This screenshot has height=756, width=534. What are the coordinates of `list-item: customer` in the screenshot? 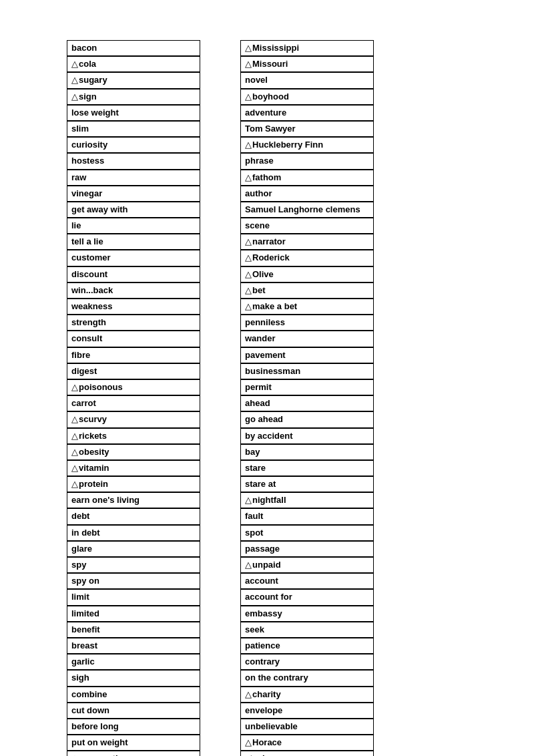 It's located at (134, 258).